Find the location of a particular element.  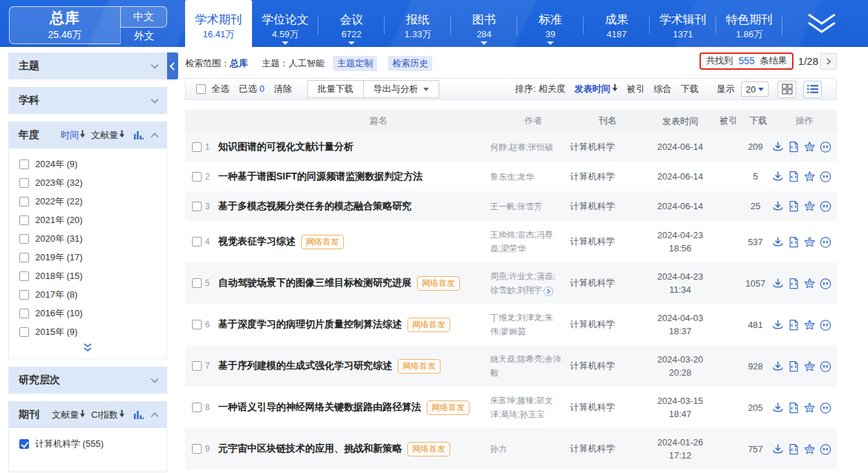

sort-option-1: 相关度 is located at coordinates (552, 89).